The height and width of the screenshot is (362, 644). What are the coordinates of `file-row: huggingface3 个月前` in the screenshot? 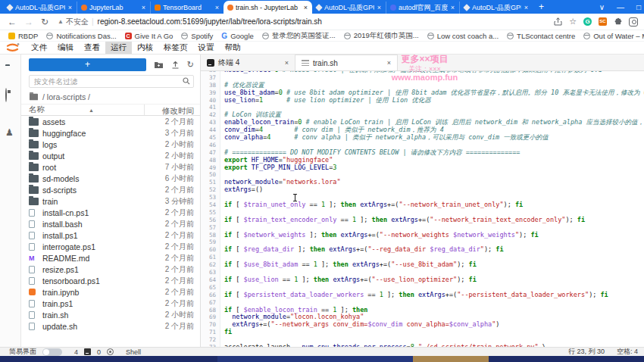 It's located at (111, 133).